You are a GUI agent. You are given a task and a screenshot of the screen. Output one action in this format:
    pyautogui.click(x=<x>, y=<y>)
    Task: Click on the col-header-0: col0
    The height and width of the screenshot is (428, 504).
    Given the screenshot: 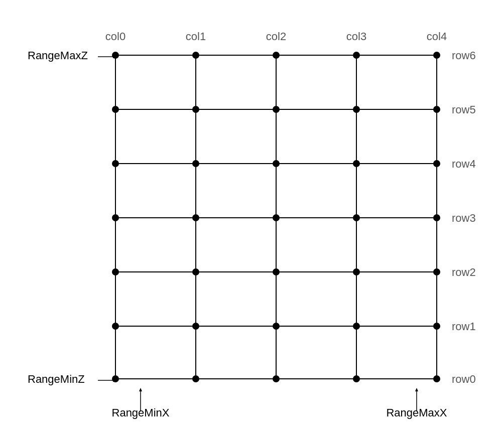 What is the action you would take?
    pyautogui.click(x=115, y=36)
    